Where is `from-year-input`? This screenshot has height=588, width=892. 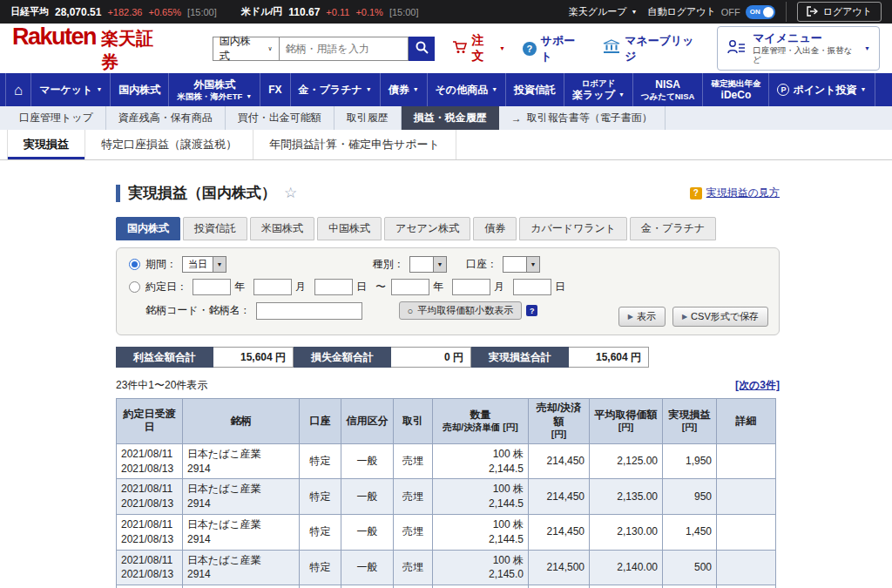
from-year-input is located at coordinates (212, 287).